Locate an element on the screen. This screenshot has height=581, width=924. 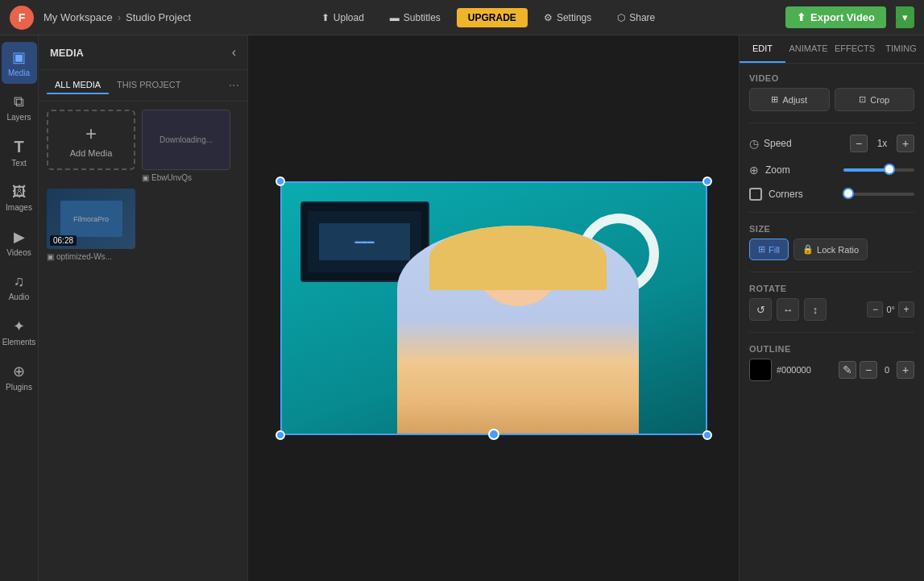
media-item-name: ▣ EbwUnvQs is located at coordinates (186, 177).